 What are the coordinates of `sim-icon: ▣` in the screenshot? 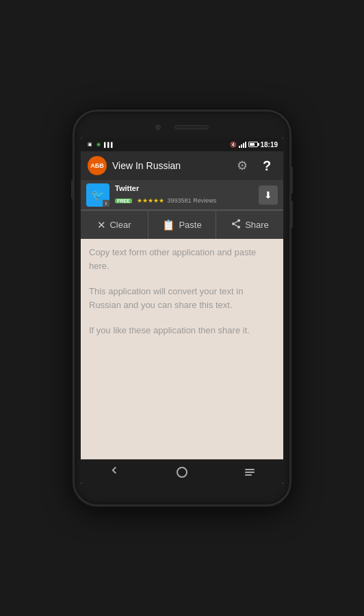 It's located at (90, 144).